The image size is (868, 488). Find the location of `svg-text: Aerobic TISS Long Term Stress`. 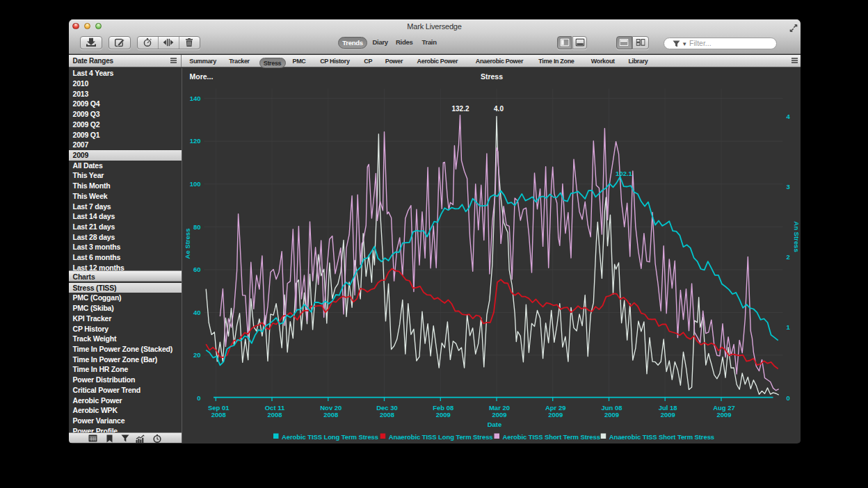

svg-text: Aerobic TISS Long Term Stress is located at coordinates (330, 437).